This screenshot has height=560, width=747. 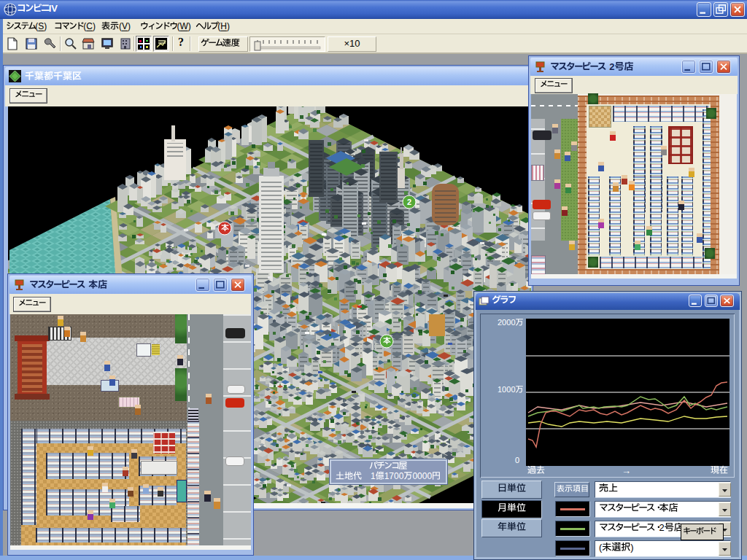 I want to click on svg-text: S, so click(x=41, y=26).